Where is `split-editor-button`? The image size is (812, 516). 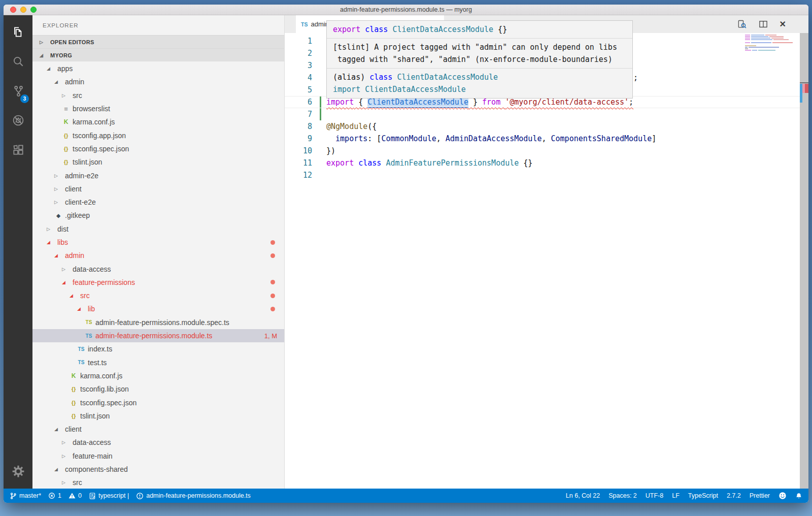
split-editor-button is located at coordinates (763, 24).